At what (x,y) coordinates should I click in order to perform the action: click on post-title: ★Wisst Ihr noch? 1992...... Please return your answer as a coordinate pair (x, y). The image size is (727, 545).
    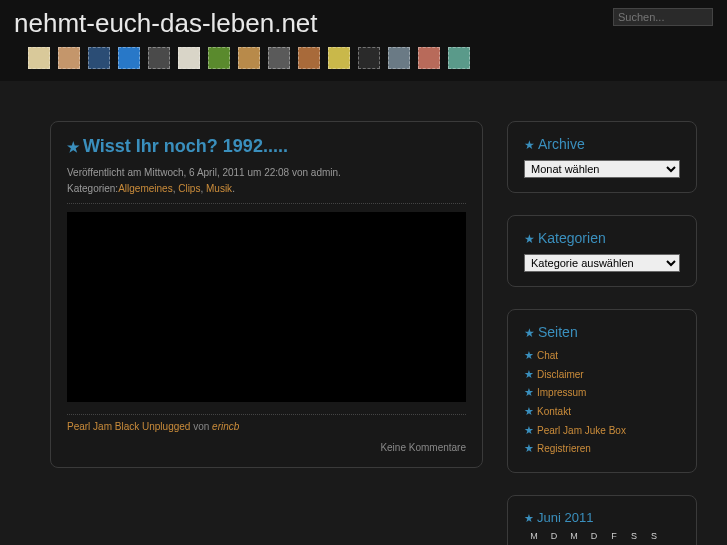
    Looking at the image, I should click on (266, 146).